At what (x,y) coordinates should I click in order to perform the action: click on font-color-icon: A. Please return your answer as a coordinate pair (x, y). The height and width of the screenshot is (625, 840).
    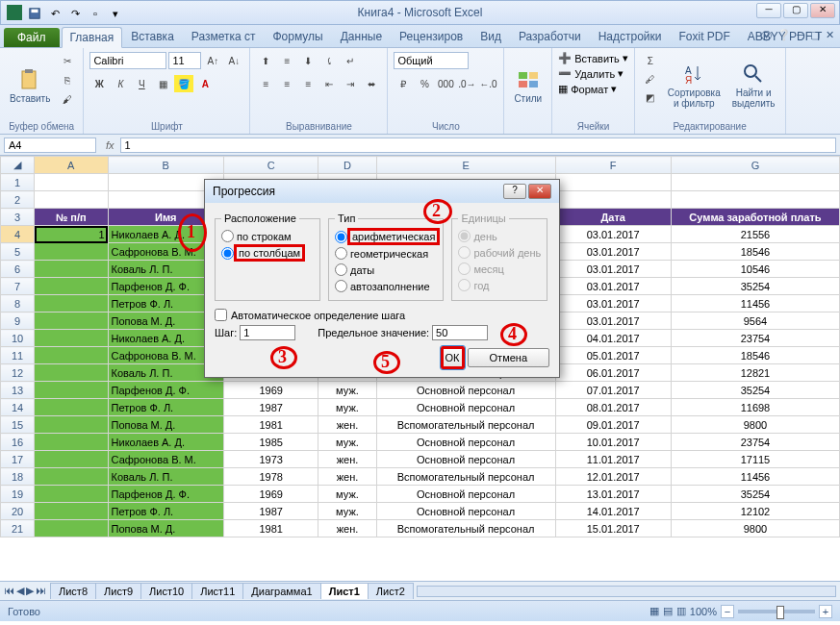
    Looking at the image, I should click on (205, 84).